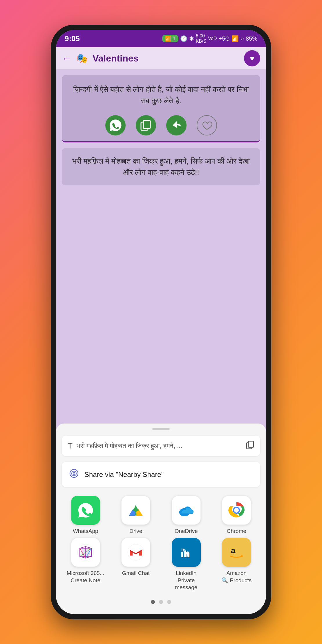 This screenshot has height=644, width=322. I want to click on nearby-share-label: Share via "Nearby Share", so click(124, 475).